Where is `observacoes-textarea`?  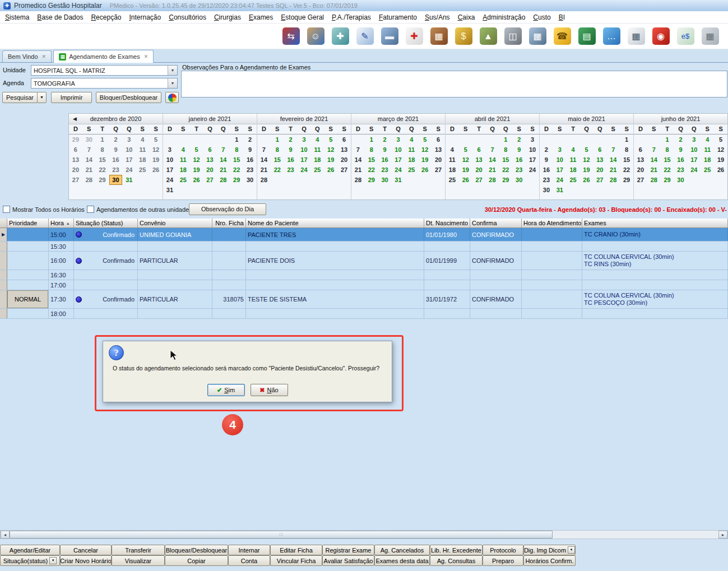
observacoes-textarea is located at coordinates (454, 84).